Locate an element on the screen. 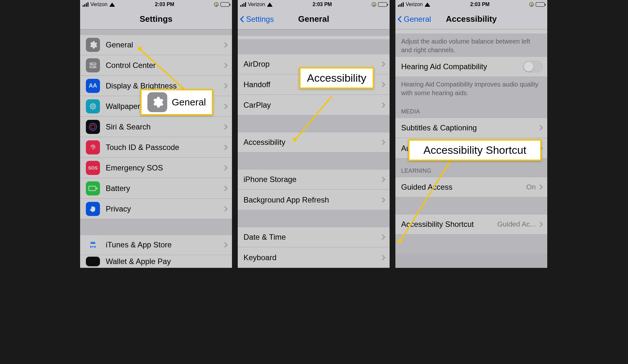 The image size is (628, 364). row-background-refresh: Background App Refresh is located at coordinates (314, 200).